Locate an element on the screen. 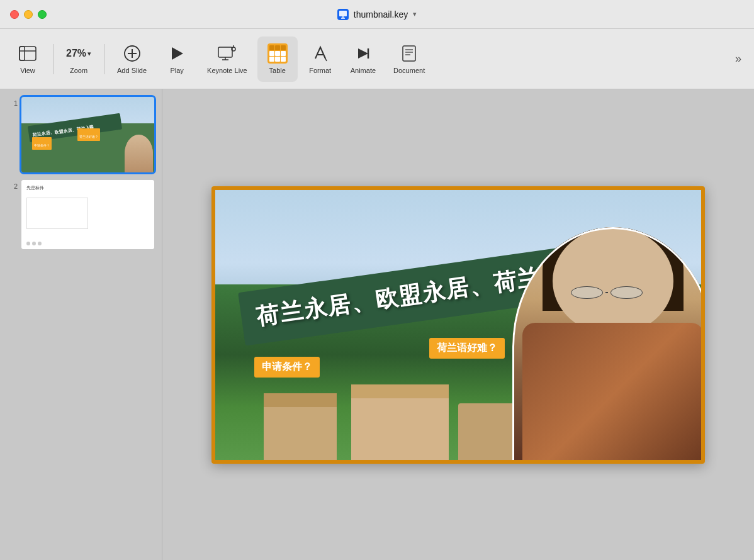  title-chevron-icon: ▾ is located at coordinates (415, 14).